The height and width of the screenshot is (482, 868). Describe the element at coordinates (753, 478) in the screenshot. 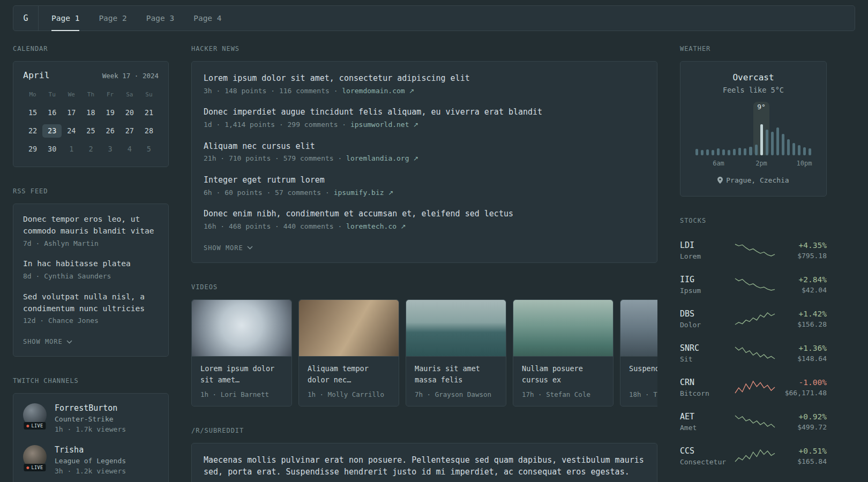

I see `stock-row: AHS +0.46%` at that location.